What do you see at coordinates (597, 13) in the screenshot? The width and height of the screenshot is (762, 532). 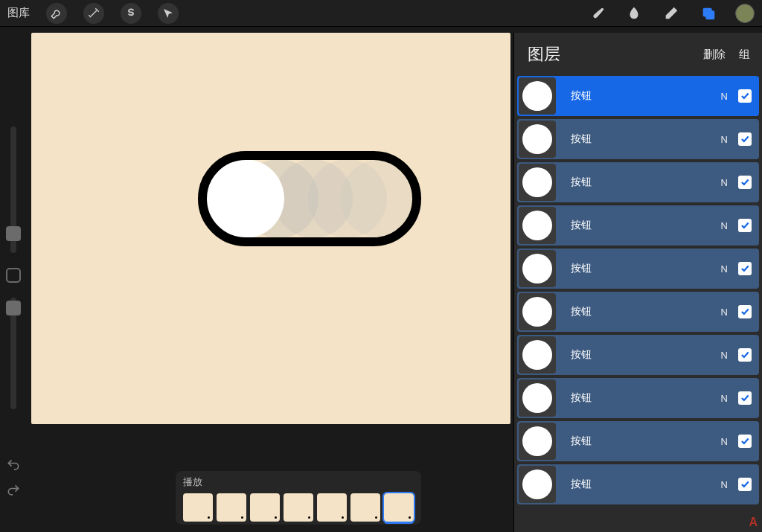 I see `brush-icon` at bounding box center [597, 13].